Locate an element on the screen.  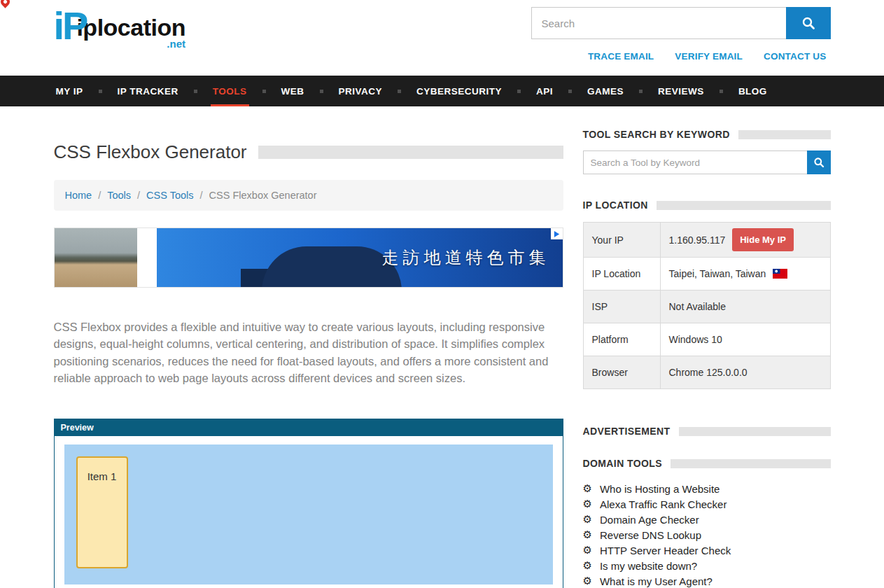
tool-search-input is located at coordinates (695, 162).